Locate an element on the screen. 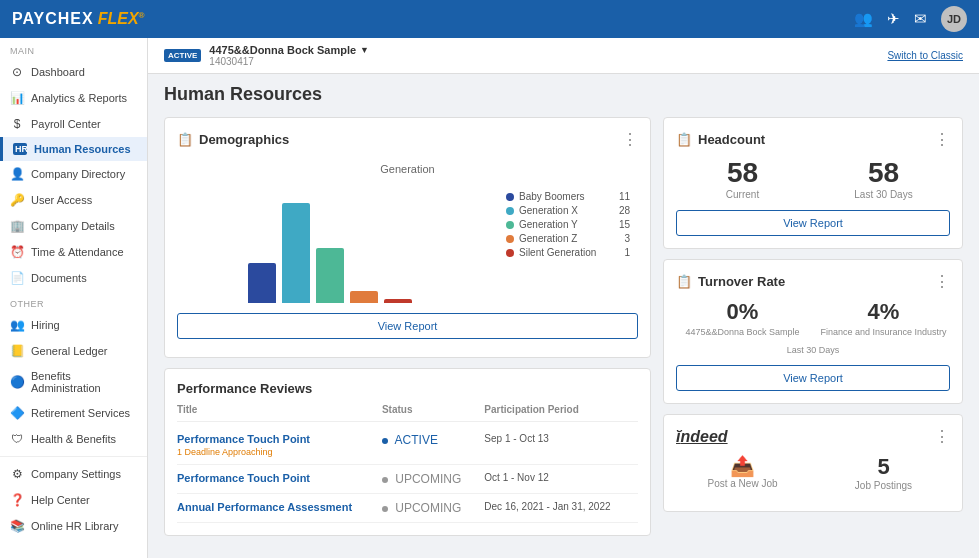 The width and height of the screenshot is (979, 558). perf-row-1-title-col: Performance Touch Point 1 Deadline Appro… is located at coordinates (280, 445).